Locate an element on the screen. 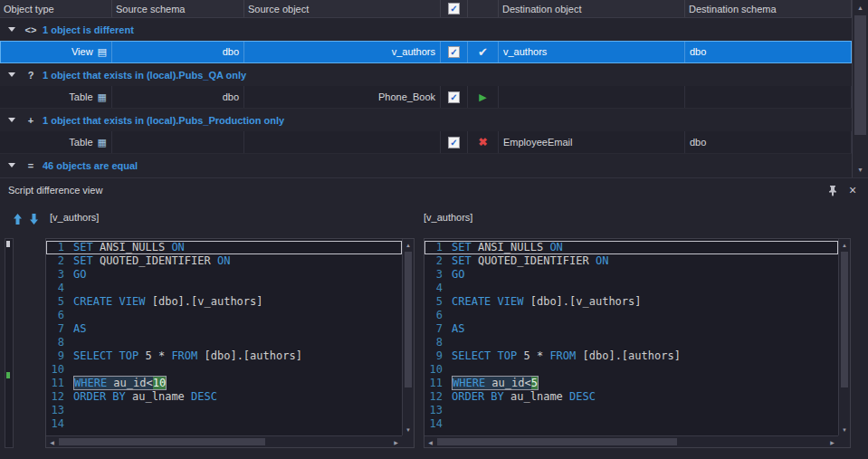  line-number: 7 is located at coordinates (60, 330).